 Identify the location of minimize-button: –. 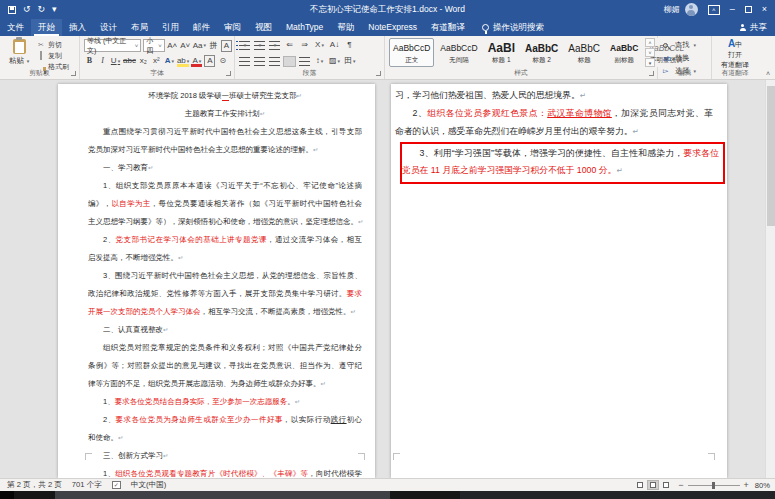
(732, 10).